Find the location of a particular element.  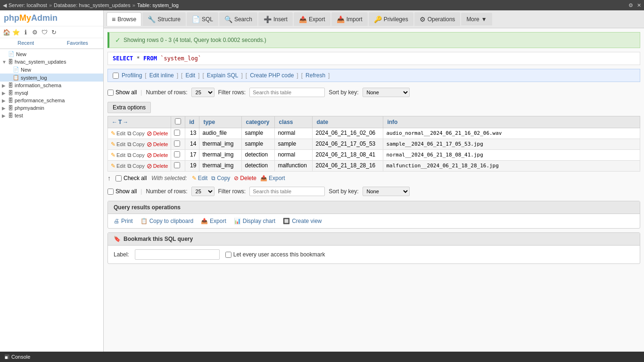

ws-edit-button: ✎ Edit is located at coordinates (200, 178).